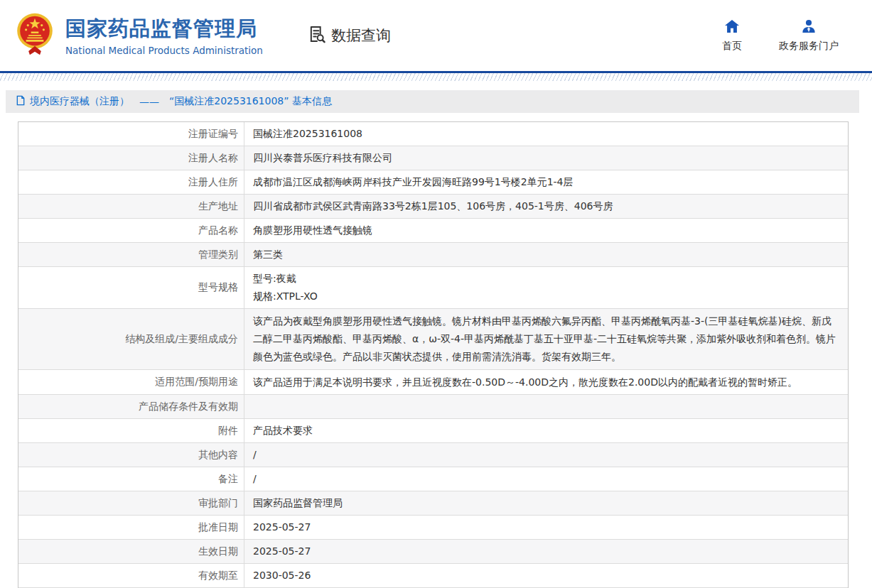 The width and height of the screenshot is (872, 588). What do you see at coordinates (164, 29) in the screenshot?
I see `org-title: 国家药品监督管理局` at bounding box center [164, 29].